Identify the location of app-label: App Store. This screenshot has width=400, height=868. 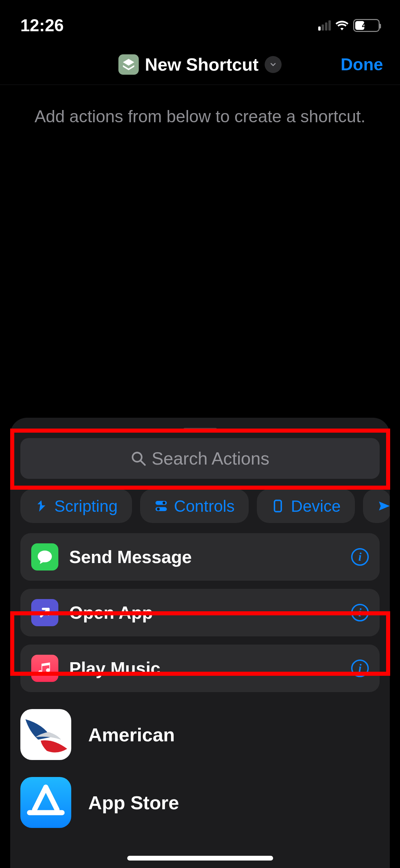
(134, 803).